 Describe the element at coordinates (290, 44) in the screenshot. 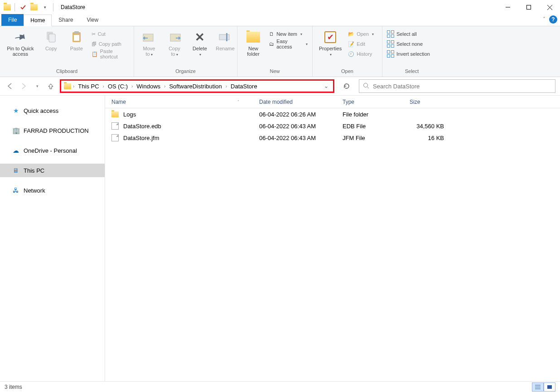

I see `easyaccess-label: Easy access` at that location.